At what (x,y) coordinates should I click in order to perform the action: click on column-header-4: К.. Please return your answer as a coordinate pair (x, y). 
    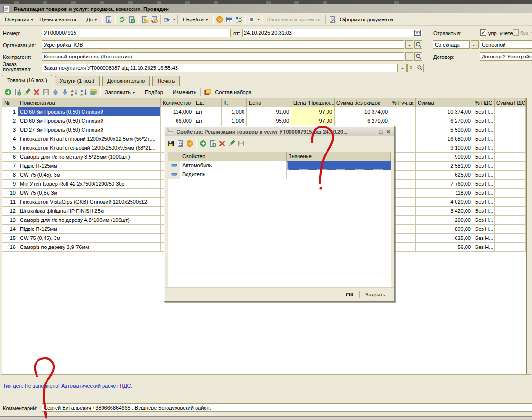
    Looking at the image, I should click on (234, 103).